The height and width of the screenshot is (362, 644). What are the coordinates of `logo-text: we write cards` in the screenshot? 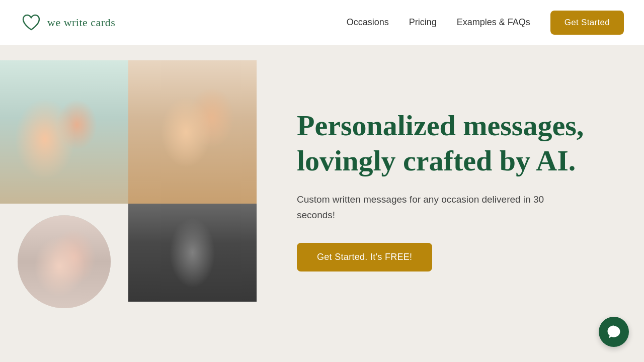 It's located at (82, 23).